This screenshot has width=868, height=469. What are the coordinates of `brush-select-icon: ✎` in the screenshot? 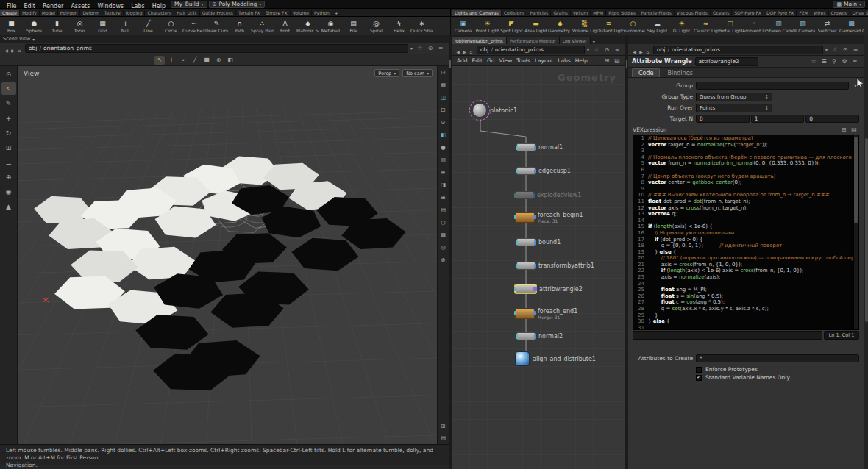 It's located at (9, 103).